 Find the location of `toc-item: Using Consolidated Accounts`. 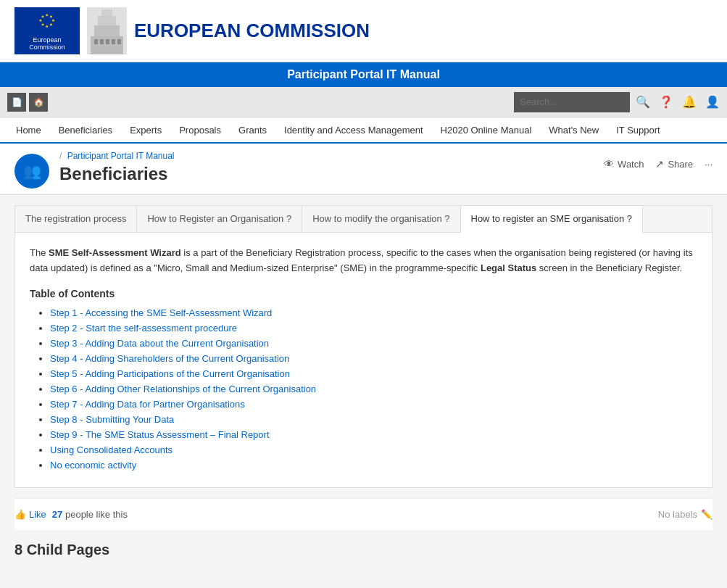

toc-item: Using Consolidated Accounts is located at coordinates (374, 450).